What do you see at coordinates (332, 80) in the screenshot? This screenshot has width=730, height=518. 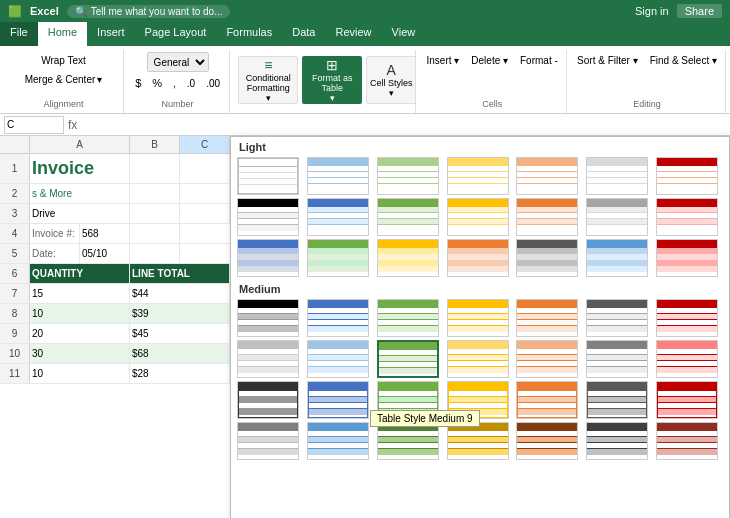 I see `format-as-table-button: ⊞ Format as Table ▾` at bounding box center [332, 80].